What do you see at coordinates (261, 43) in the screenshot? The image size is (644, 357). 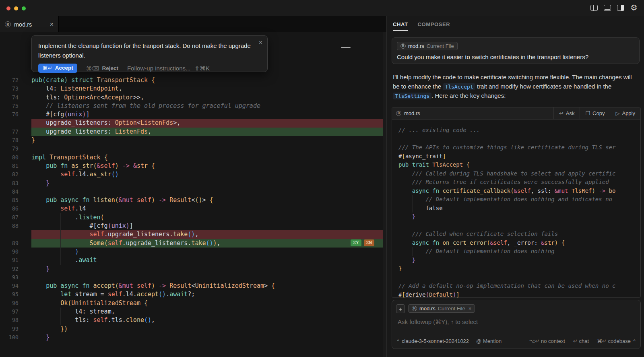 I see `popup-close-icon: ×` at bounding box center [261, 43].